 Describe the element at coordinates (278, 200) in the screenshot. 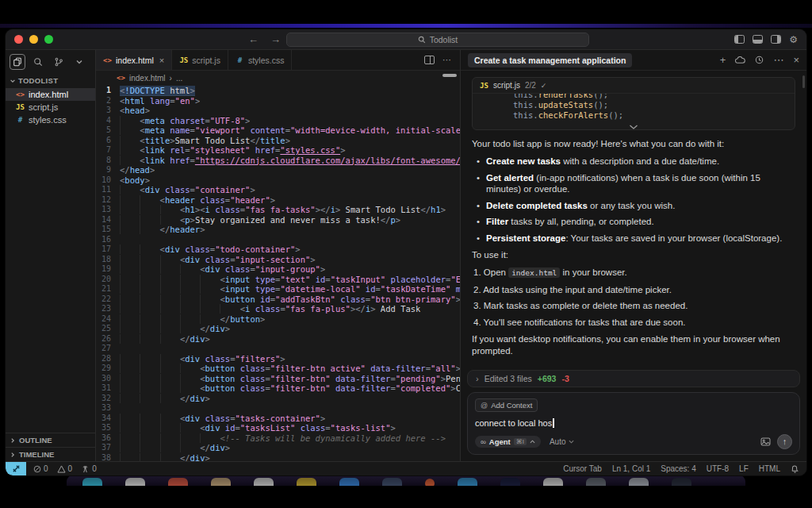

I see `code-line: 12 <header class="header">` at that location.